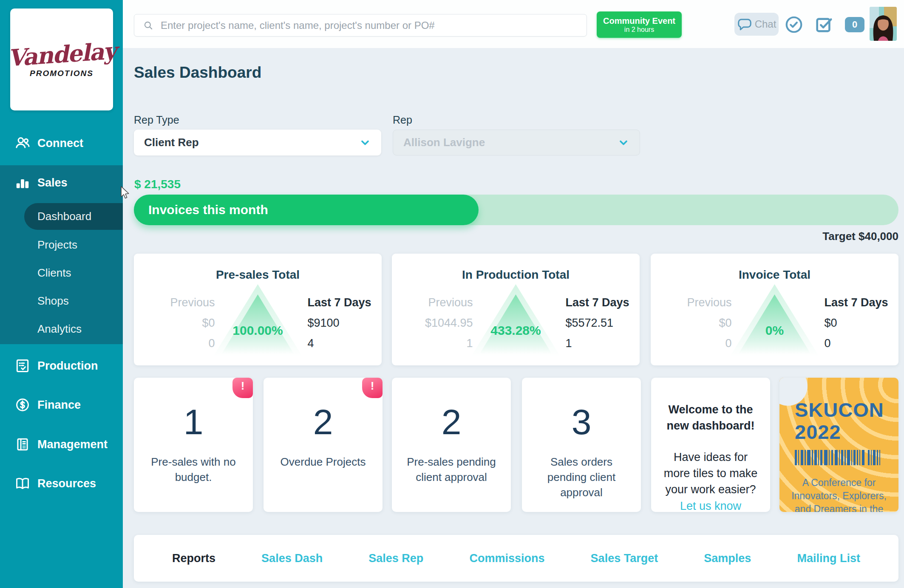  Describe the element at coordinates (639, 25) in the screenshot. I see `community-event-button: Community Event in 2 hours` at that location.